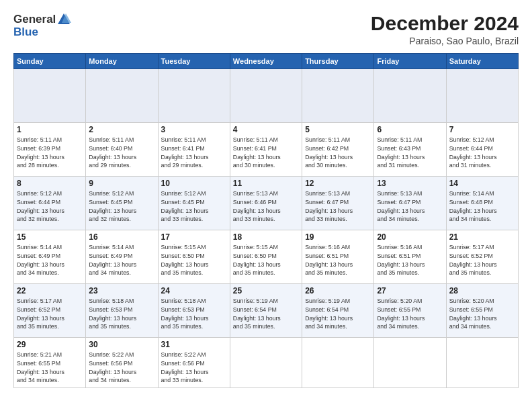 The width and height of the screenshot is (532, 411). Describe the element at coordinates (482, 203) in the screenshot. I see `table-row: 14Sunrise: 5:14 AMSunset: 6:48 PMDayligh…` at that location.